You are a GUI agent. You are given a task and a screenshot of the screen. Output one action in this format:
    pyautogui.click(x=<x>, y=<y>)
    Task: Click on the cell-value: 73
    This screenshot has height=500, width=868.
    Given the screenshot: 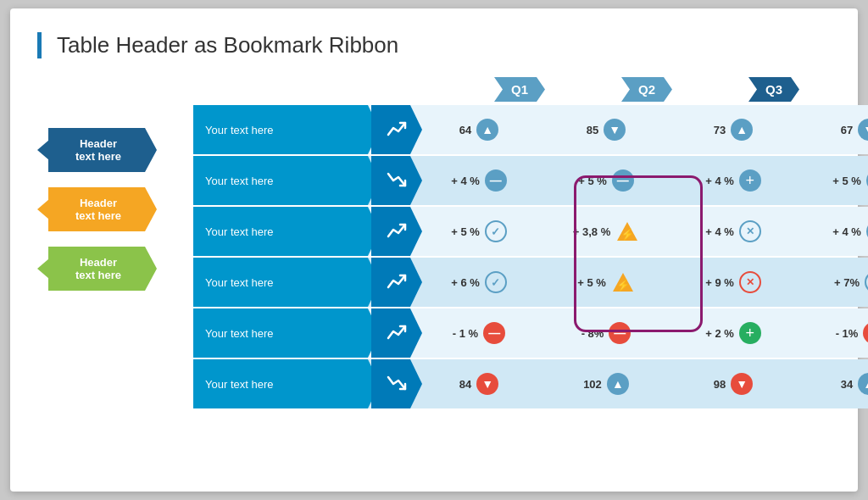 What is the action you would take?
    pyautogui.click(x=720, y=131)
    